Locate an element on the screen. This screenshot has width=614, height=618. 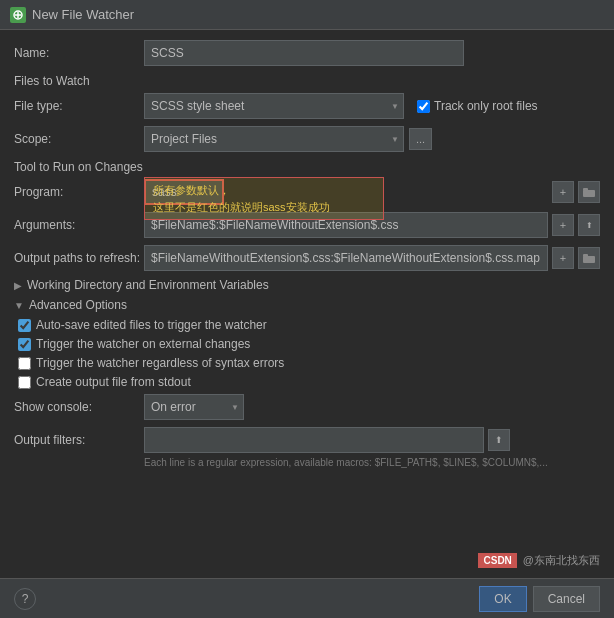
checkbox-row-1: Auto-save edited files to trigger the wa… is located at coordinates (309, 325).